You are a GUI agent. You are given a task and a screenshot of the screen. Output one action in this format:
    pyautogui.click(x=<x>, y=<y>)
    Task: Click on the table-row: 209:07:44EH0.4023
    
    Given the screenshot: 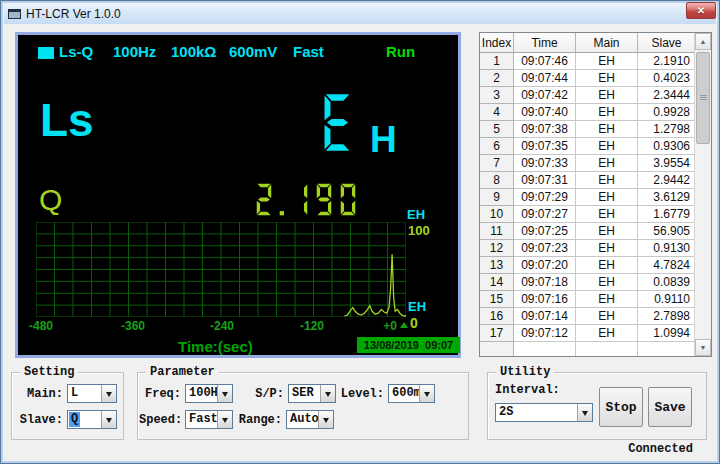 What is the action you would take?
    pyautogui.click(x=588, y=78)
    